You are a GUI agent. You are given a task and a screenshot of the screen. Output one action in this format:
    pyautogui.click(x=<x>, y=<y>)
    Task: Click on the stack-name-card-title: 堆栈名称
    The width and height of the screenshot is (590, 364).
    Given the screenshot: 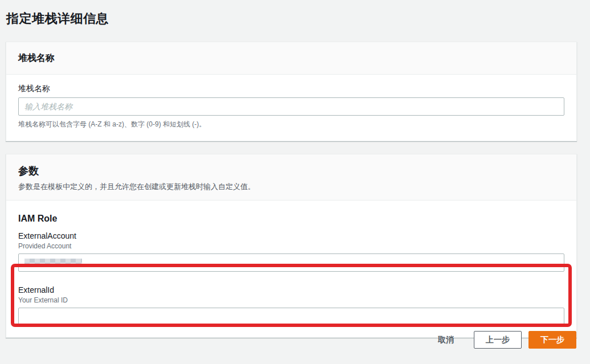 What is the action you would take?
    pyautogui.click(x=36, y=58)
    